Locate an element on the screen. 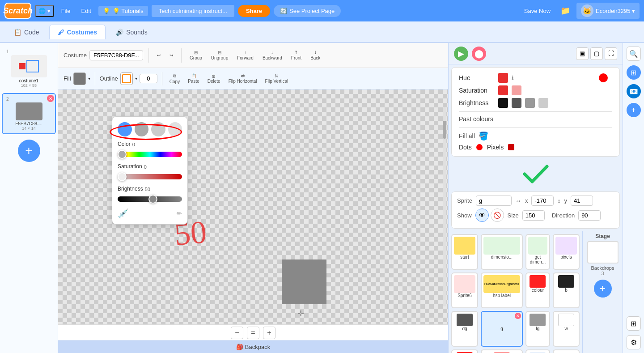 The height and width of the screenshot is (353, 644). pencil-icon: ✏ is located at coordinates (179, 213).